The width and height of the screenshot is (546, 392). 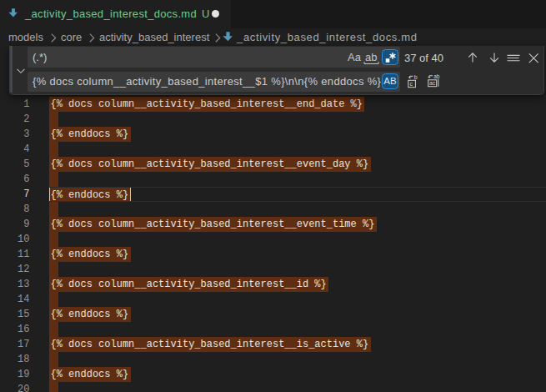 What do you see at coordinates (437, 77) in the screenshot?
I see `svg-text: ab` at bounding box center [437, 77].